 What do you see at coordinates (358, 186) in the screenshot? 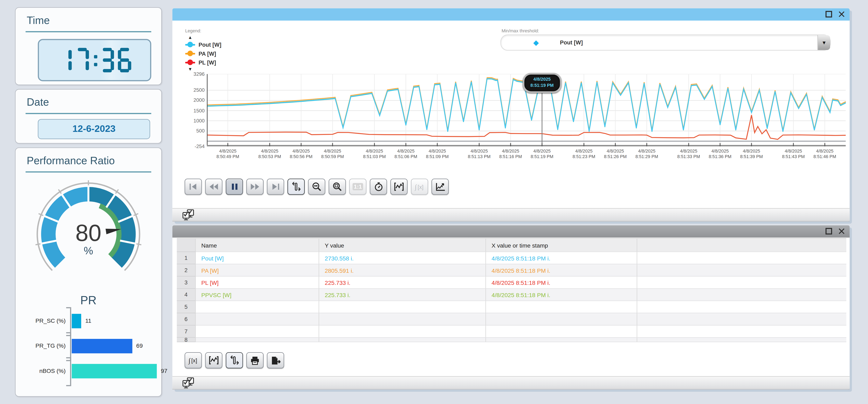
I see `one-to-one-zoom-button: 1:1` at bounding box center [358, 186].